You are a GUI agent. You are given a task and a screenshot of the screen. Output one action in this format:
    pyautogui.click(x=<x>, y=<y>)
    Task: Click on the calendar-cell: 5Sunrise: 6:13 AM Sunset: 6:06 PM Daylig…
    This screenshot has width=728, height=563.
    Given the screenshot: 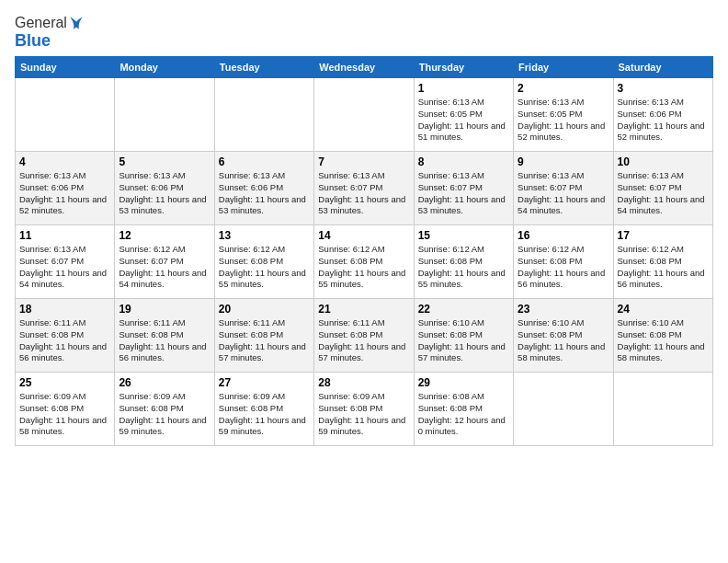 What is the action you would take?
    pyautogui.click(x=165, y=189)
    